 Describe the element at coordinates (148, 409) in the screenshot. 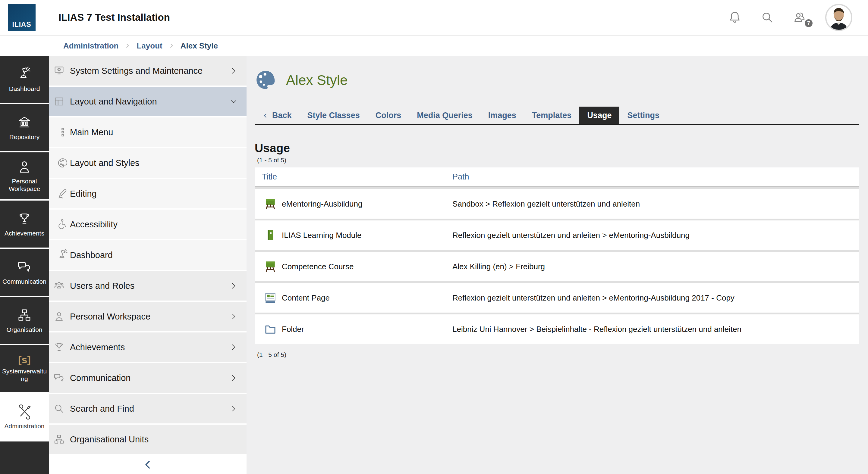

I see `submenu-item-search-and-find: Search and Find` at that location.